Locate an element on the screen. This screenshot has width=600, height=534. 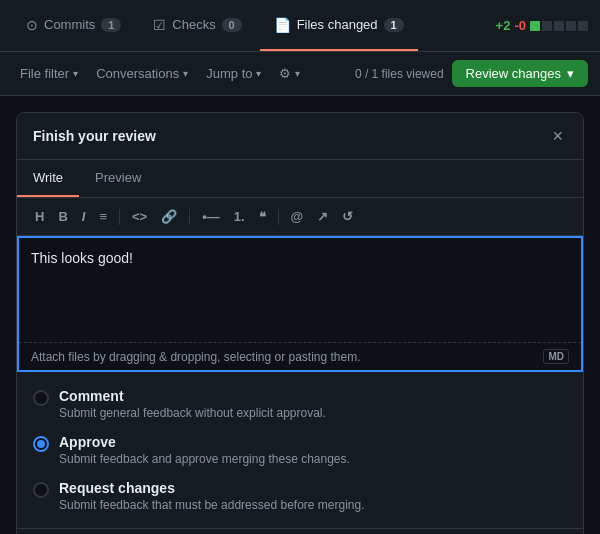
review-changes-label: Review changes is located at coordinates (514, 74).